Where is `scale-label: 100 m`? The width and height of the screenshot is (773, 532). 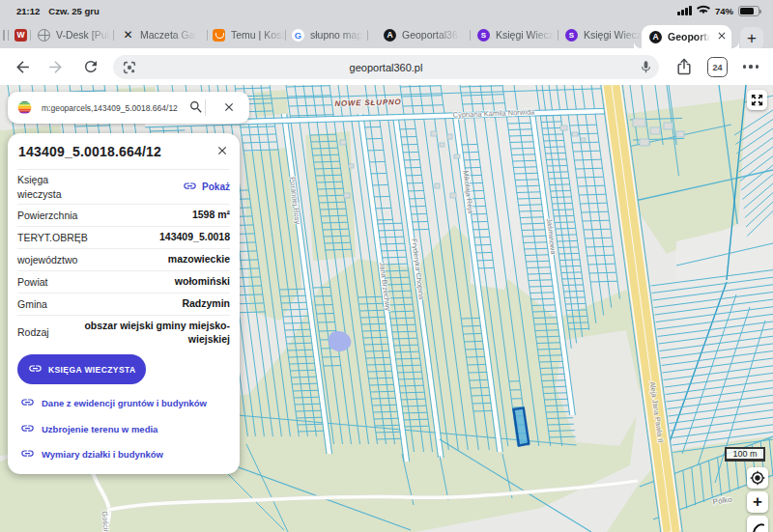 scale-label: 100 m is located at coordinates (744, 454).